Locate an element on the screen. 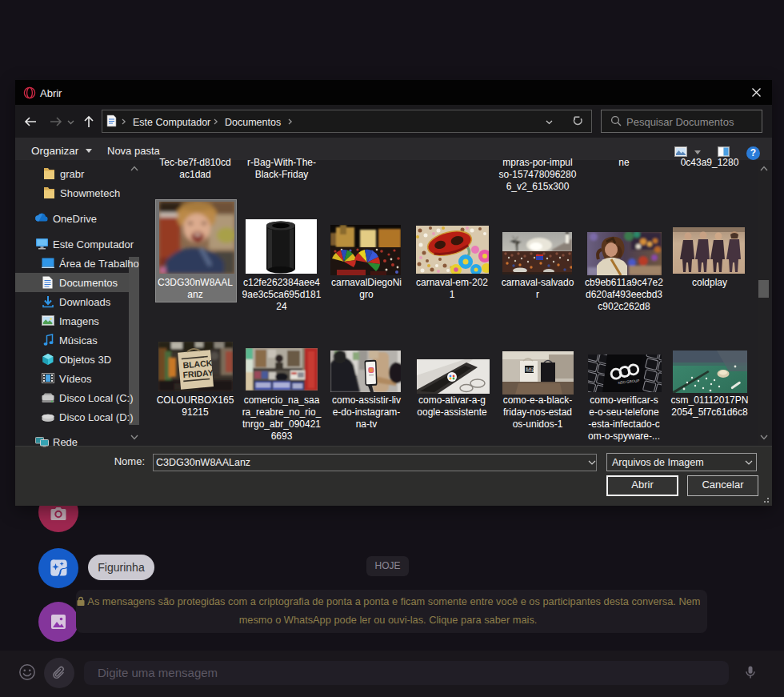 The width and height of the screenshot is (784, 697). svg-text: FRIDAY is located at coordinates (531, 371).